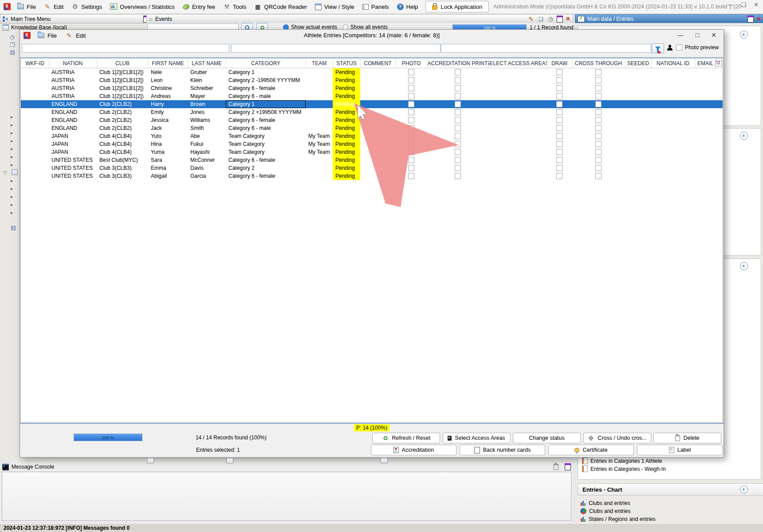 The image size is (763, 532). I want to click on table-row-christine-schreiber: AUSTRIAClub 1[2](CLB1[2])ChristineSchrei…, so click(372, 88).